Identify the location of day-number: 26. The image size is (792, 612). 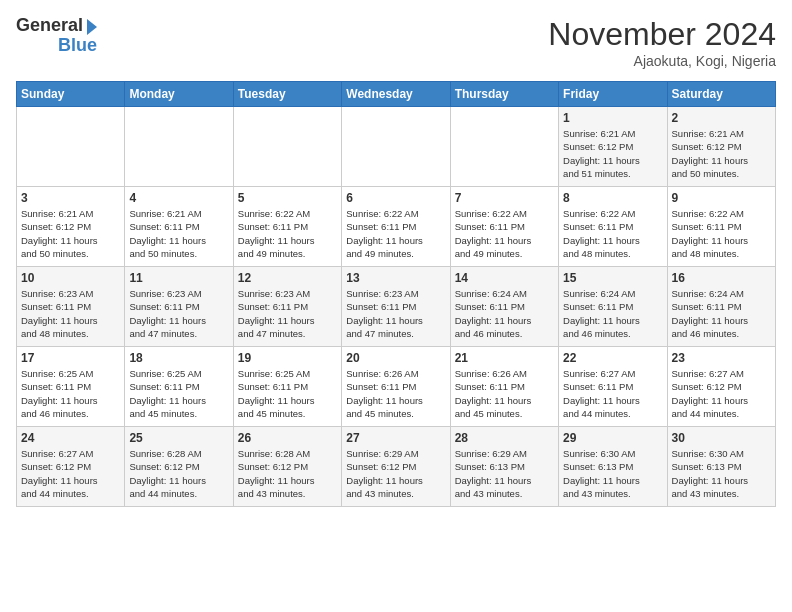
(288, 438).